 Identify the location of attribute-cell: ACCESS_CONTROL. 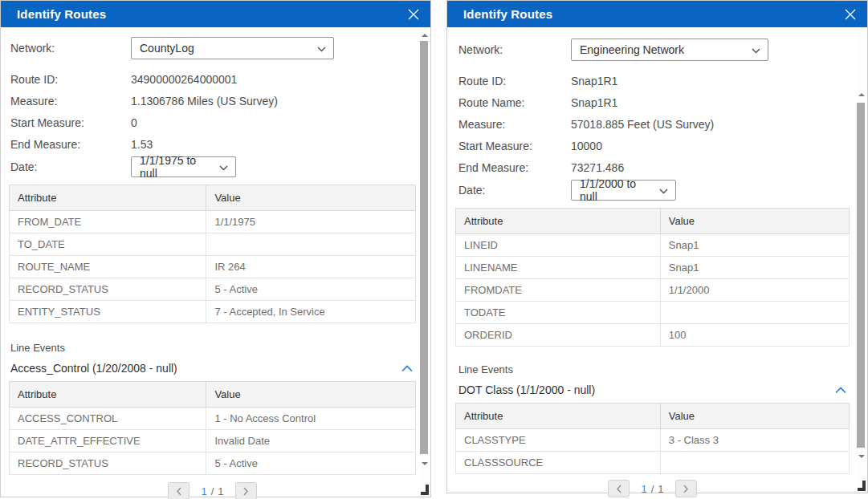
(108, 419).